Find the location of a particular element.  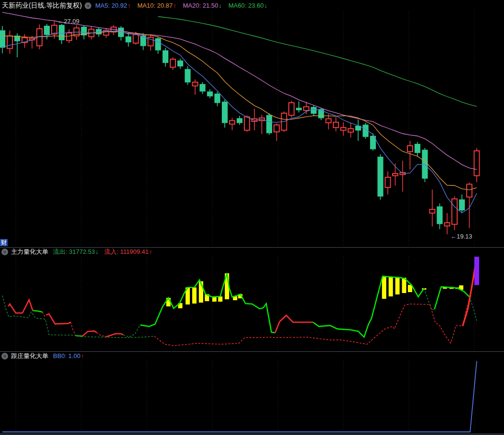

ma60-indicator: MA60: 23.60↓ is located at coordinates (248, 6).